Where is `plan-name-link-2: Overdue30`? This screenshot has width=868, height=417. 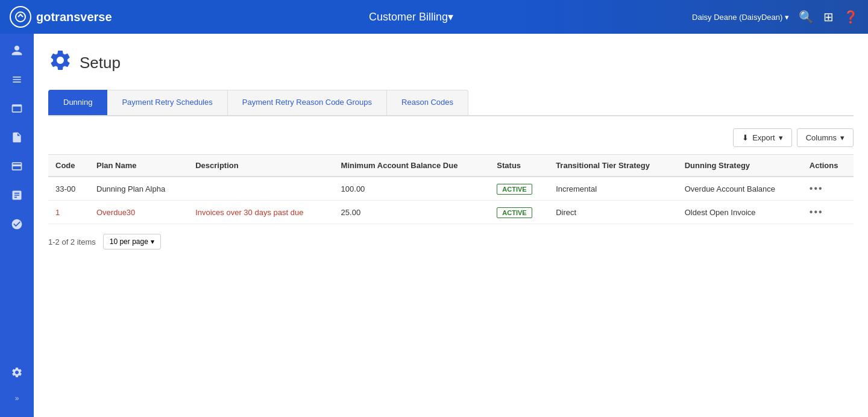
plan-name-link-2: Overdue30 is located at coordinates (116, 212).